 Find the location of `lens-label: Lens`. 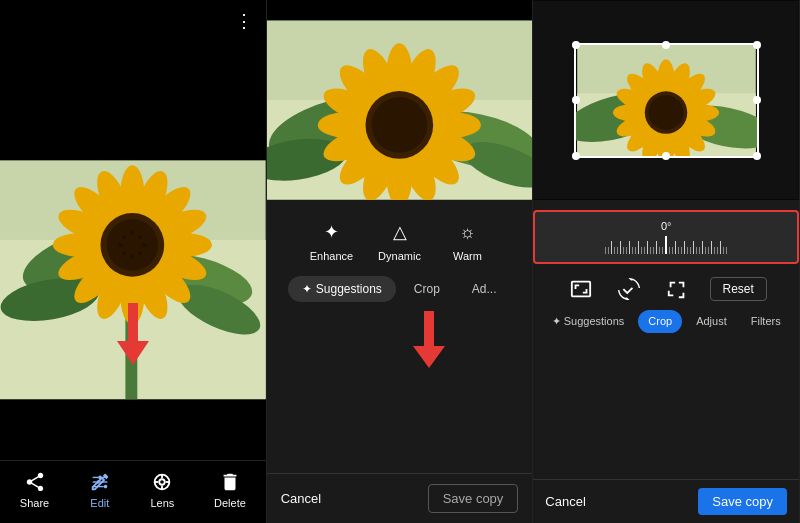

lens-label: Lens is located at coordinates (163, 503).